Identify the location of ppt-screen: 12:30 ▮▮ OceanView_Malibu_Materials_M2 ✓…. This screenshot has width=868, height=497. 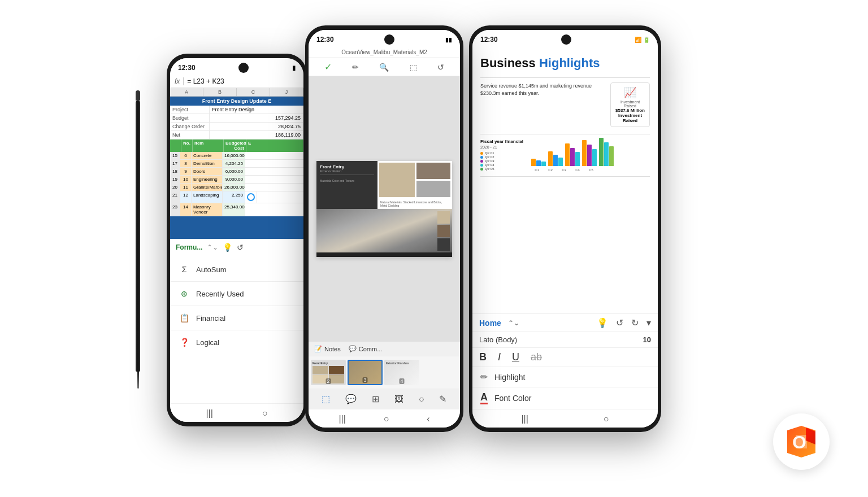
(384, 229).